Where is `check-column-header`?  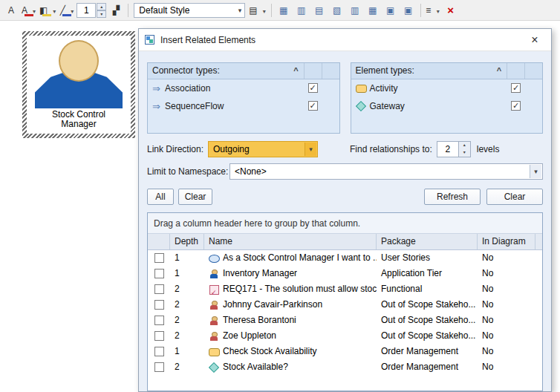
check-column-header is located at coordinates (515, 71).